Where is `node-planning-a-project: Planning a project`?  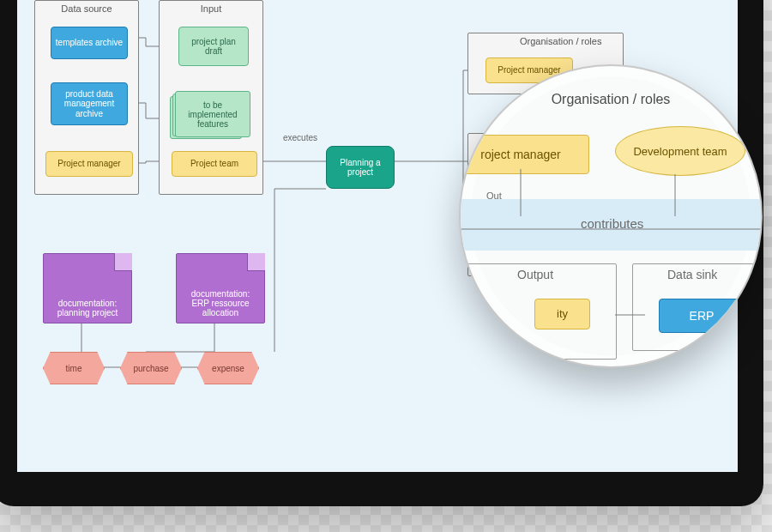 node-planning-a-project: Planning a project is located at coordinates (360, 167).